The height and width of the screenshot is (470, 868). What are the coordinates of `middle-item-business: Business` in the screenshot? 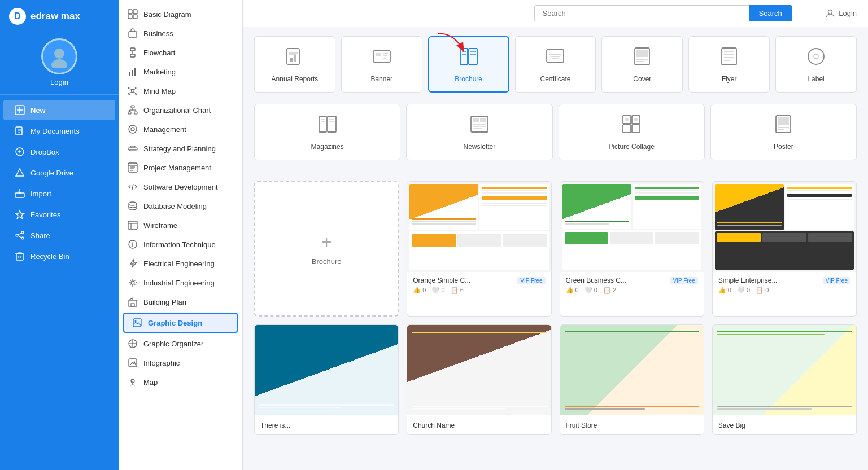 It's located at (181, 33).